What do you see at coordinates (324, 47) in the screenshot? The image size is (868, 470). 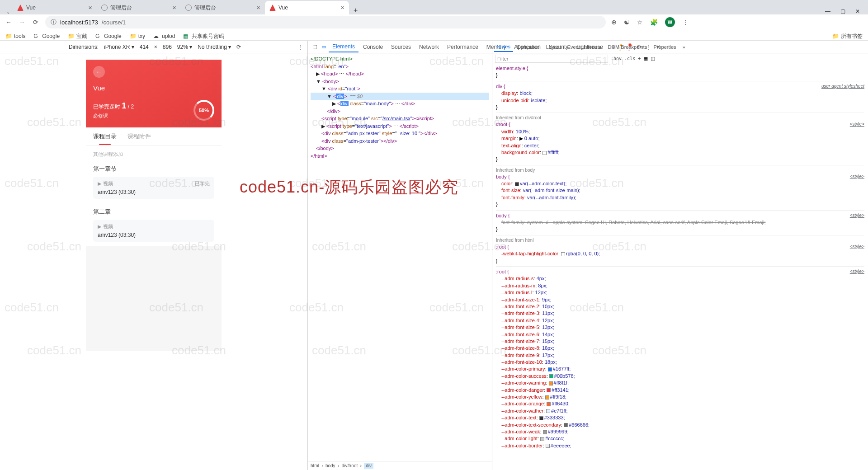 I see `toggle-device-icon: ▭` at bounding box center [324, 47].